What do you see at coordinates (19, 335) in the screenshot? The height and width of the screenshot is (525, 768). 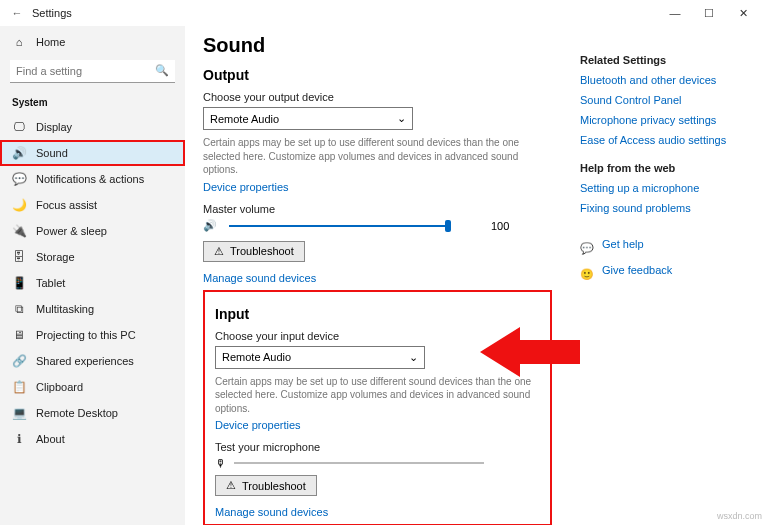 I see `projecting-icon: 🖥` at bounding box center [19, 335].